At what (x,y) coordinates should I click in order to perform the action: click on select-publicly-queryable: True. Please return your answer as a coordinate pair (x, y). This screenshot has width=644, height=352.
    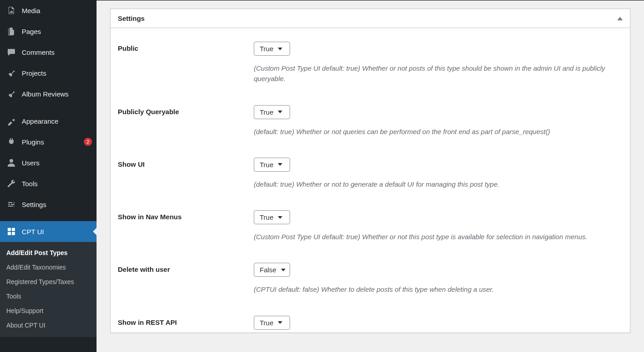
    Looking at the image, I should click on (272, 112).